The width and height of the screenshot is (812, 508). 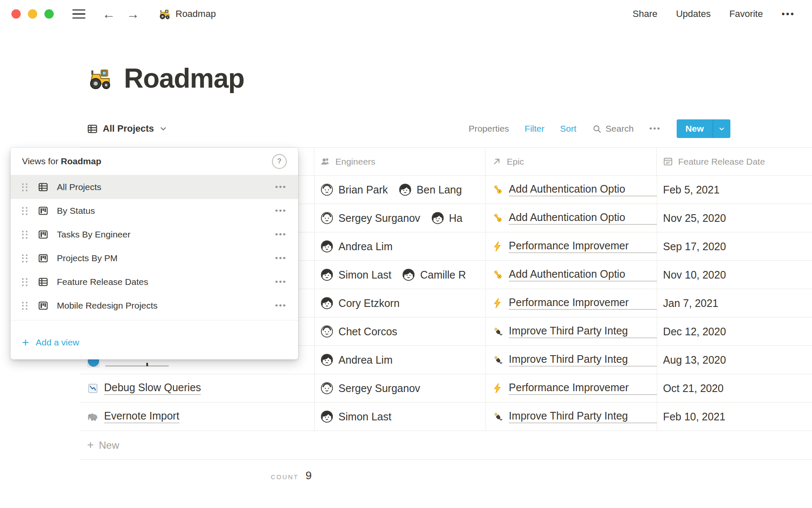 What do you see at coordinates (734, 218) in the screenshot?
I see `date-cell: Nov 25, 2020` at bounding box center [734, 218].